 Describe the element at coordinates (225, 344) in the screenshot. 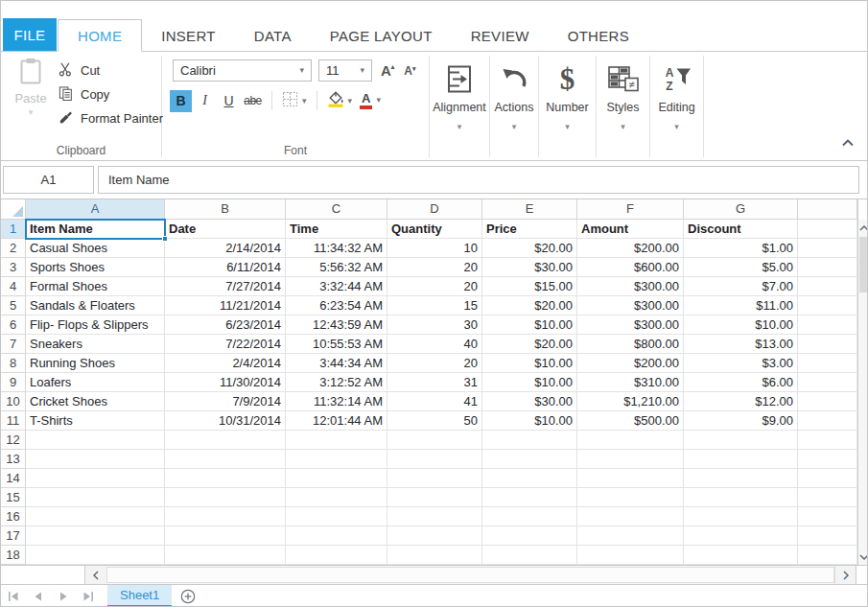

I see `cell-B7: 7/22/2014` at that location.